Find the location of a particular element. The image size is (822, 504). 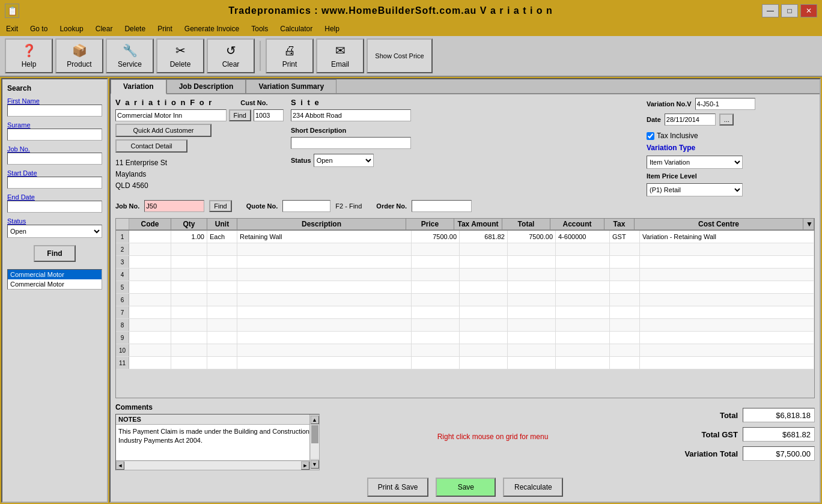

cell-tax-amount is located at coordinates (484, 287).